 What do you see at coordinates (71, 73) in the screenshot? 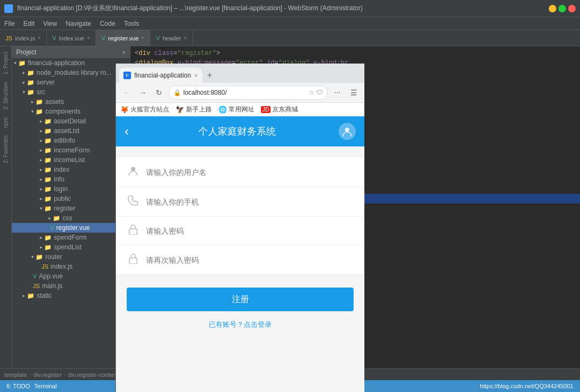
I see `tree-node-modules: ▸ 📁 node_modules library ro...` at bounding box center [71, 73].